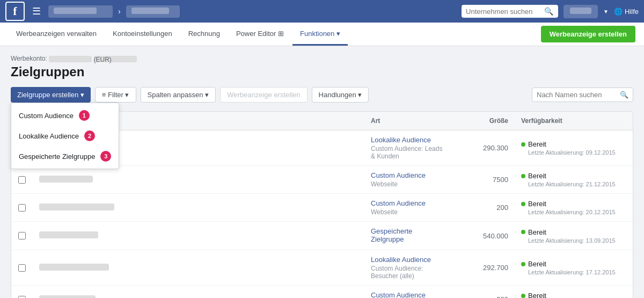  Describe the element at coordinates (574, 236) in the screenshot. I see `row-status-3: Bereit Letzte Aktualisierung: 13.09.2015` at that location.